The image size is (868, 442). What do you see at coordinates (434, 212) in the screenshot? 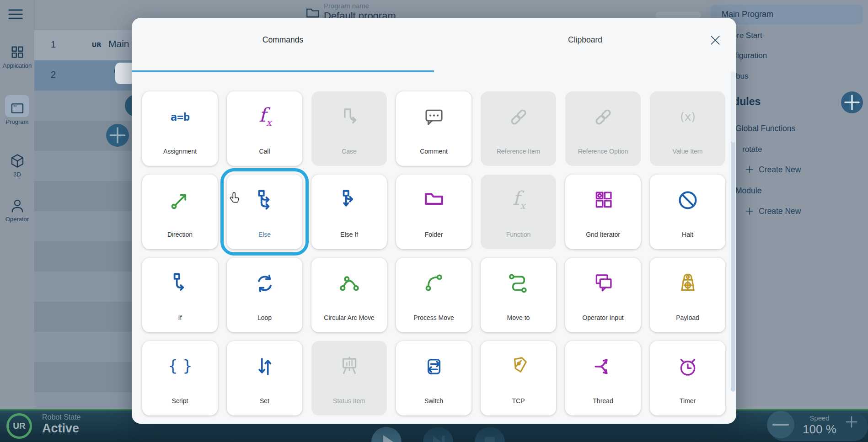
I see `command-tile-folder: Folder` at bounding box center [434, 212].